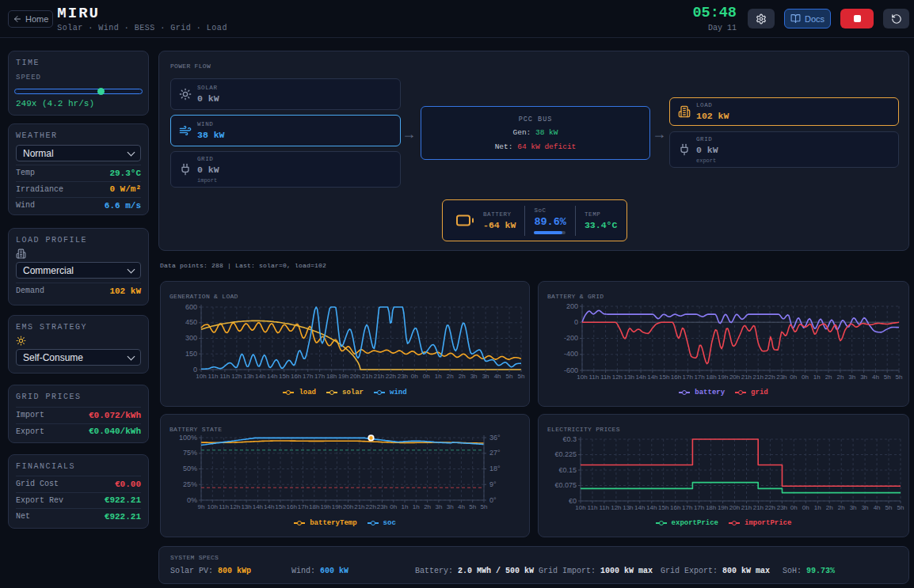 The width and height of the screenshot is (914, 588). I want to click on svg-text: €0.225, so click(566, 454).